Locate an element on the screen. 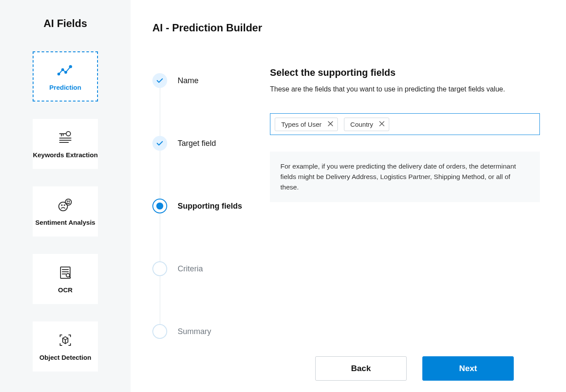 This screenshot has height=392, width=566. object-detection-icon is located at coordinates (65, 340).